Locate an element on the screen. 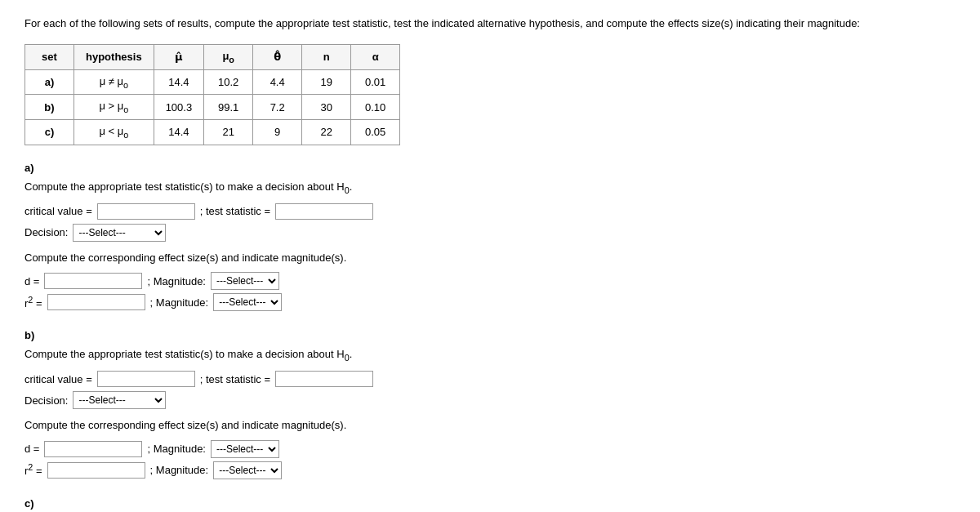  section-a-r2-mag-label: ; Magnitude: is located at coordinates (180, 302).